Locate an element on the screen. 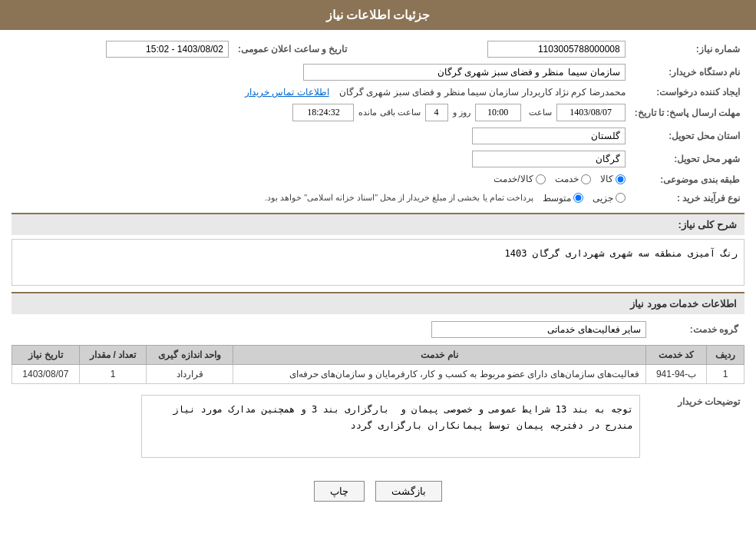  process-radio-group: جزیی متوسط is located at coordinates (584, 198).